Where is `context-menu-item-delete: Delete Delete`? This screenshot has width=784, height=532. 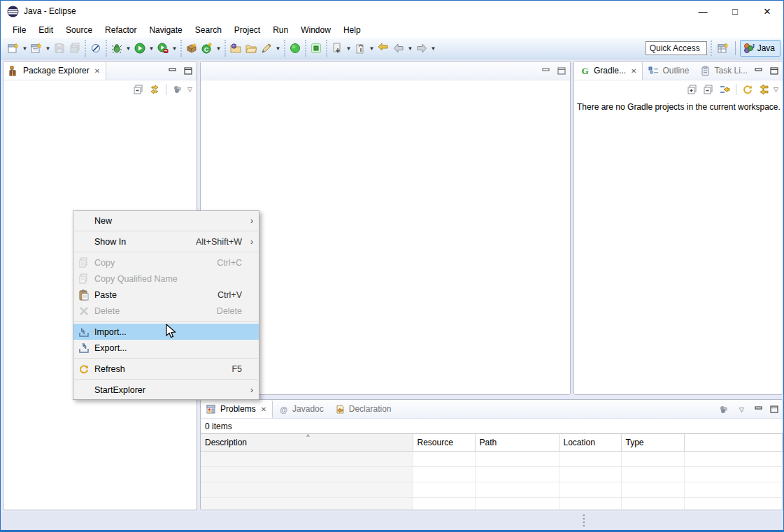
context-menu-item-delete: Delete Delete is located at coordinates (166, 310).